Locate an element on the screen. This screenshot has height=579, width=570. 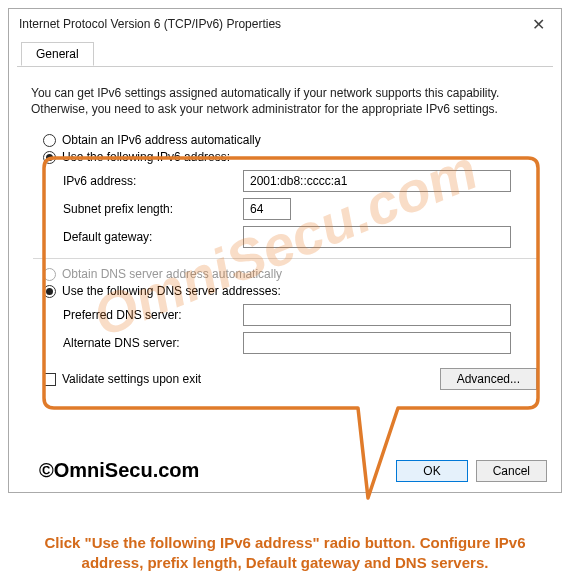
preferred-dns-row: Preferred DNS server: is located at coordinates (303, 315).